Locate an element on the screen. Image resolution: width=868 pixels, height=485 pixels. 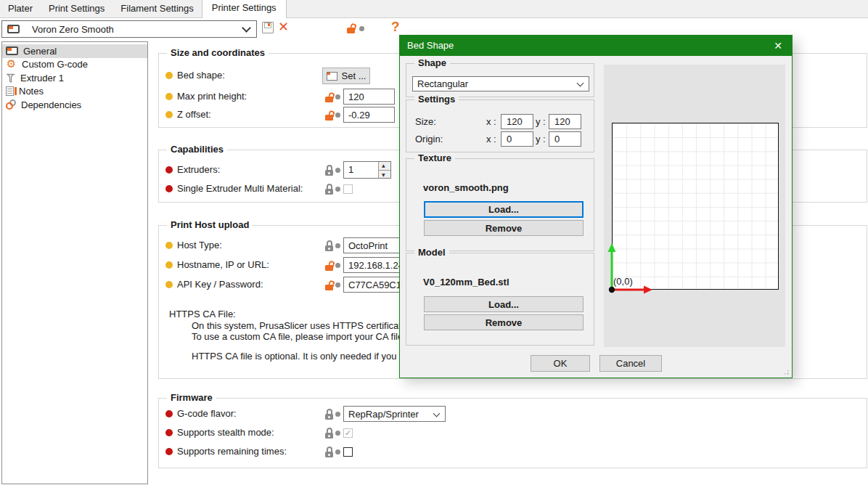
bed-shape-label: Bed shape: is located at coordinates (201, 76).